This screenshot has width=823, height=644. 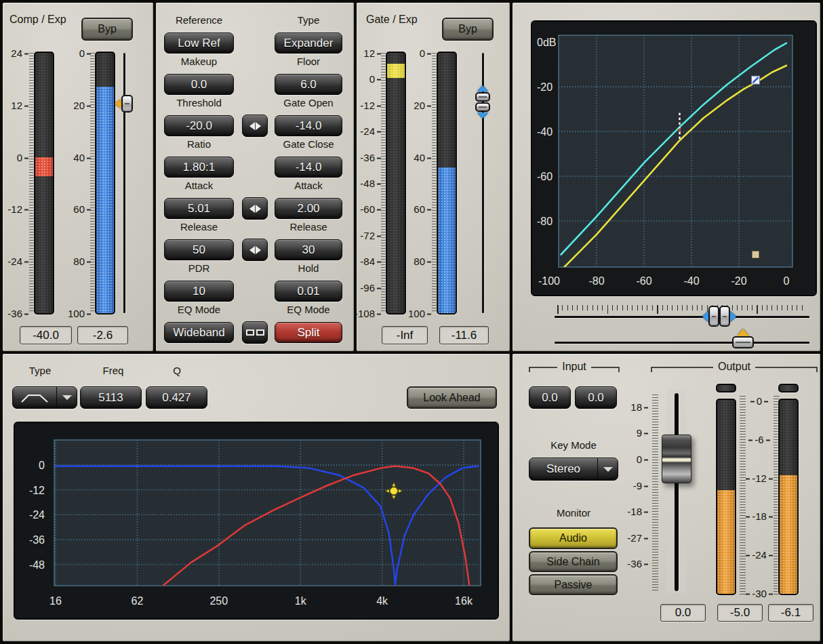 I want to click on xfer-y-tick-label: -40, so click(x=545, y=132).